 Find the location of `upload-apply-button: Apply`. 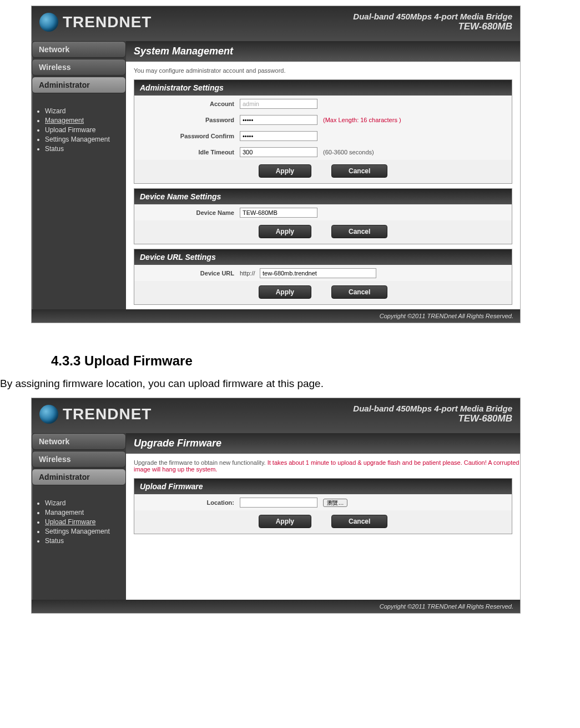

upload-apply-button: Apply is located at coordinates (285, 521).